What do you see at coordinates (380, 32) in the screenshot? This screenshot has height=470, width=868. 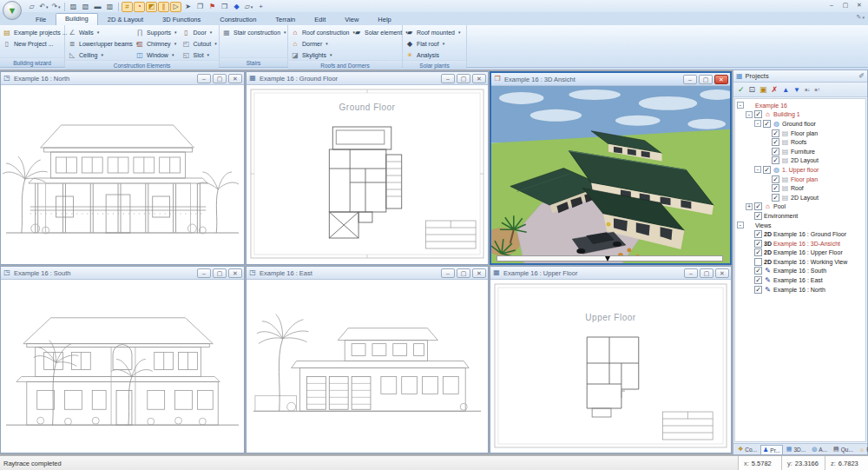 I see `solar-element-button: ▰ Solar element` at bounding box center [380, 32].